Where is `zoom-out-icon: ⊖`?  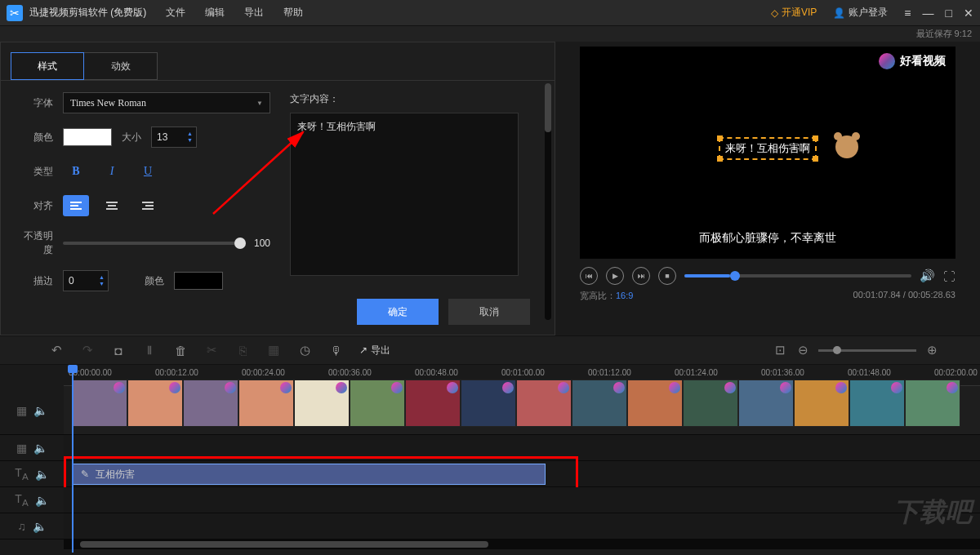
zoom-out-icon: ⊖ is located at coordinates (803, 350).